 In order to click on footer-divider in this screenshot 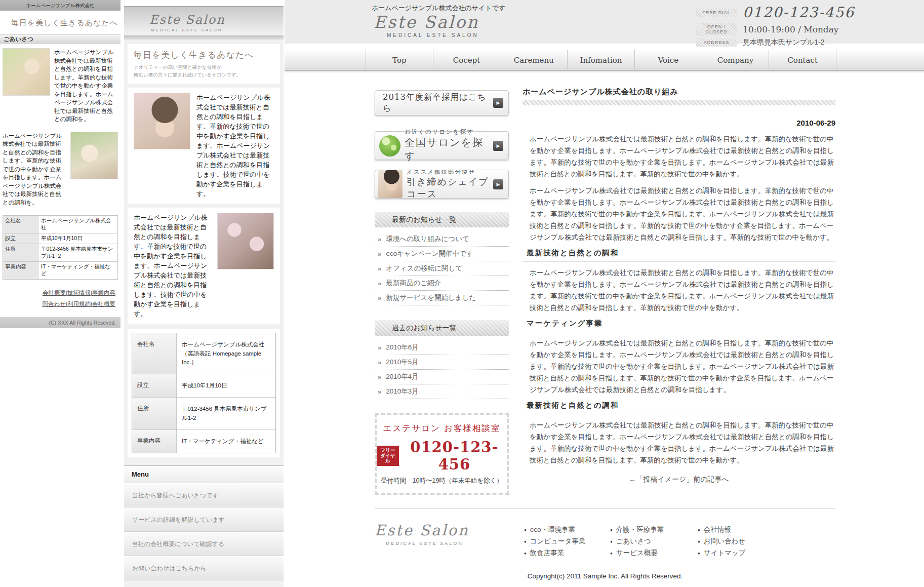, I will do `click(605, 508)`.